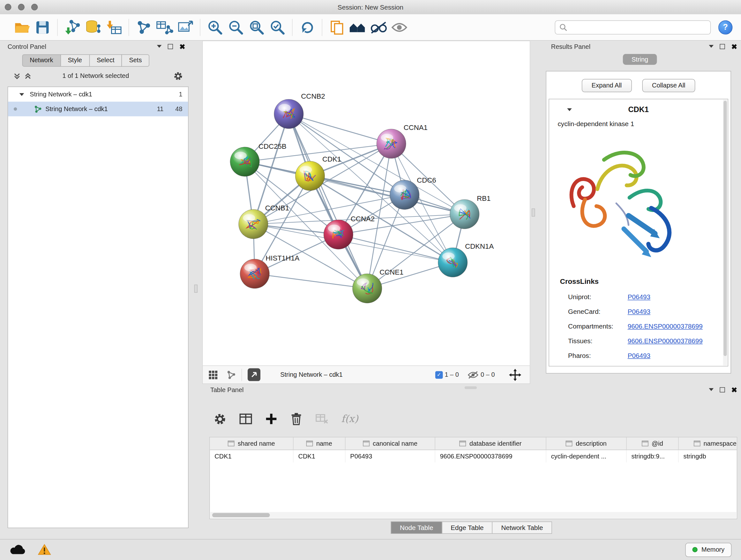  What do you see at coordinates (515, 375) in the screenshot?
I see `pan-crosshair-icon` at bounding box center [515, 375].